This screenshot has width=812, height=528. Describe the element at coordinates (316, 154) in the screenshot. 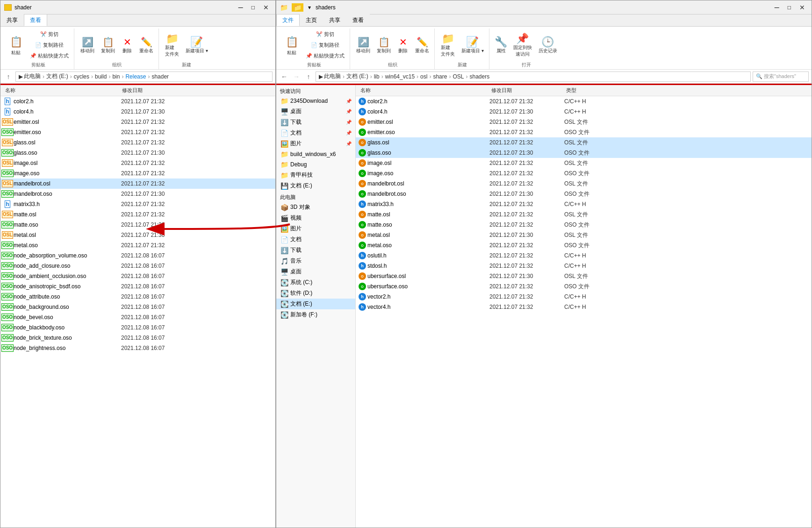

I see `sidebar-item: 📁 build_windows_x6` at that location.